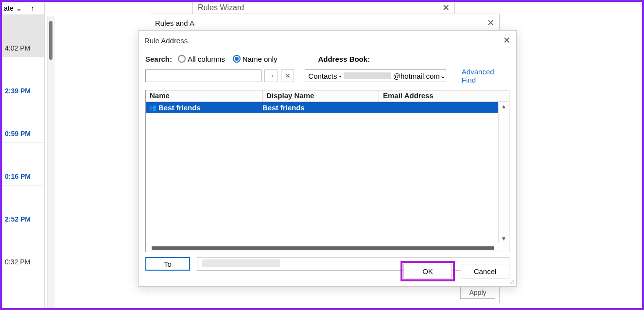  What do you see at coordinates (17, 48) in the screenshot?
I see `mail-time: 4:02 PM` at bounding box center [17, 48].